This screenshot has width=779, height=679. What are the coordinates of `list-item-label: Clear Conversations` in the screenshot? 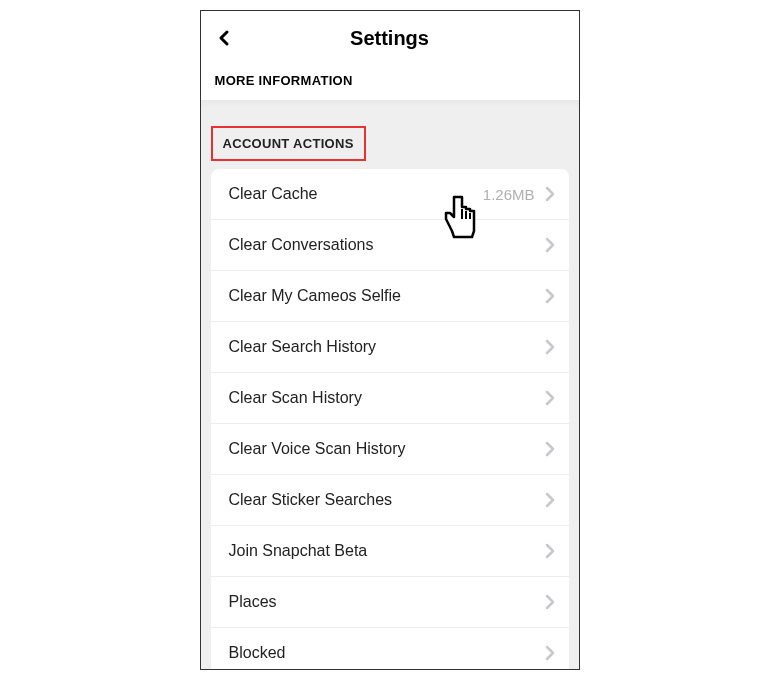 It's located at (302, 245).